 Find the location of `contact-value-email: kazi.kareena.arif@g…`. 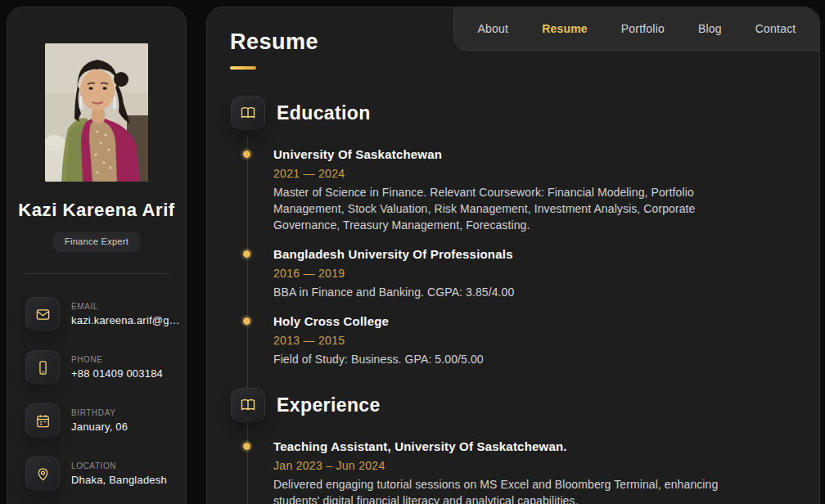

contact-value-email: kazi.kareena.arif@g… is located at coordinates (126, 321).